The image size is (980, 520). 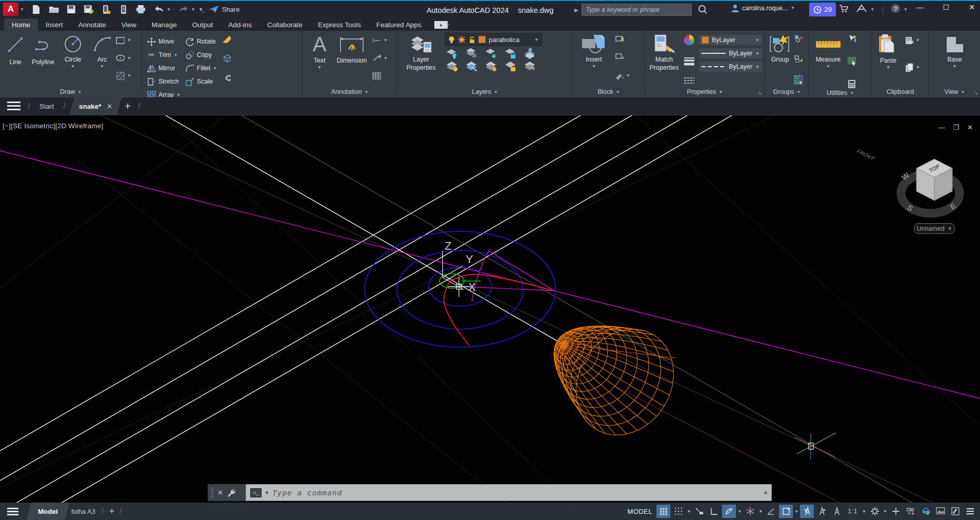 I want to click on minimize-button: —, so click(x=920, y=7).